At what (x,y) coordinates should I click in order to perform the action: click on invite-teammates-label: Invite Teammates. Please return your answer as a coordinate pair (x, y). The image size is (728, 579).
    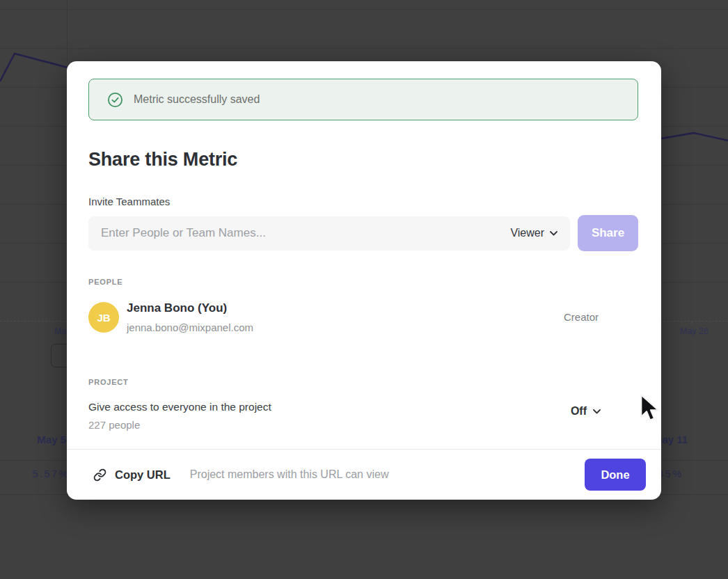
    Looking at the image, I should click on (129, 202).